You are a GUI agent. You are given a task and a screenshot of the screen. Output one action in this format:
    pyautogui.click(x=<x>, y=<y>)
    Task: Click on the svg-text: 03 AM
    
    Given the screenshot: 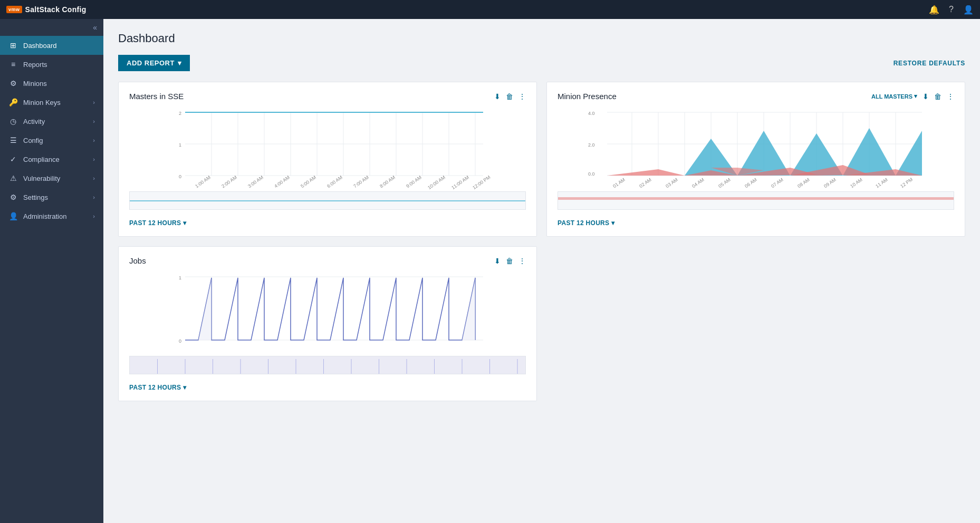 What is the action you would take?
    pyautogui.click(x=672, y=183)
    